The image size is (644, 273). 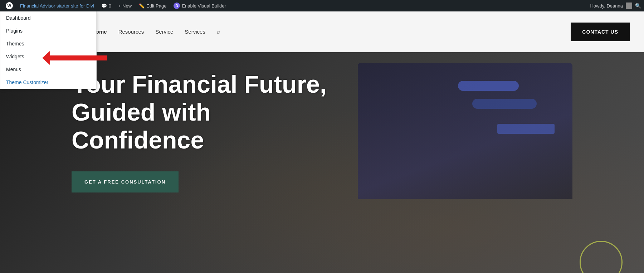 I want to click on cta-button: GET A FREE CONSULTATION, so click(x=125, y=182).